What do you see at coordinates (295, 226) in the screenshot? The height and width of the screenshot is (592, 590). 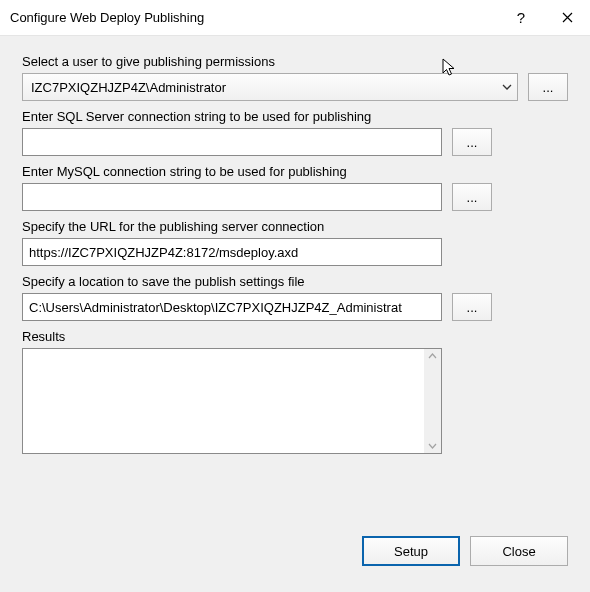 I see `url-label: Specify the URL for the publishing serve…` at bounding box center [295, 226].